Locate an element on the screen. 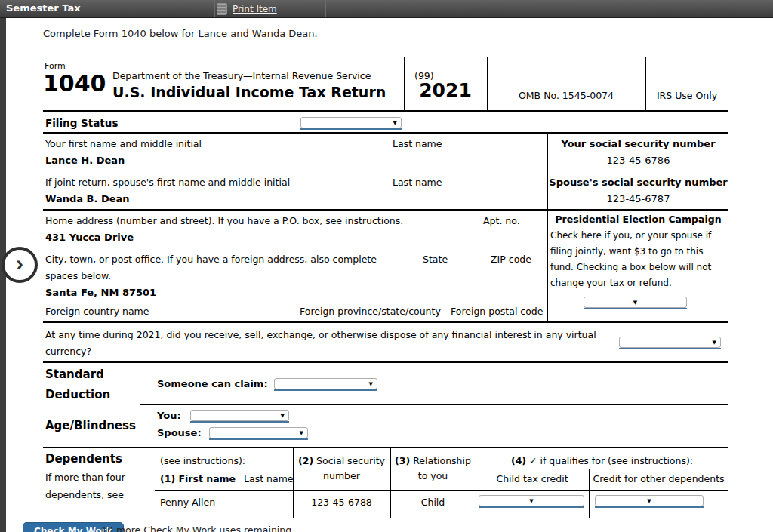 The height and width of the screenshot is (532, 773). col4-header: (4) ✓ if qualifies for (see instructions… is located at coordinates (602, 460).